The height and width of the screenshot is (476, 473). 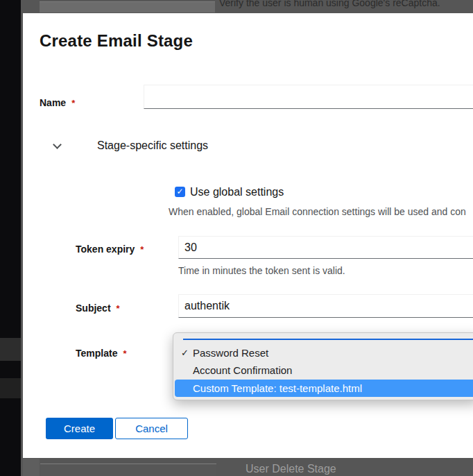 What do you see at coordinates (10, 238) in the screenshot?
I see `app-sidebar-dimmed` at bounding box center [10, 238].